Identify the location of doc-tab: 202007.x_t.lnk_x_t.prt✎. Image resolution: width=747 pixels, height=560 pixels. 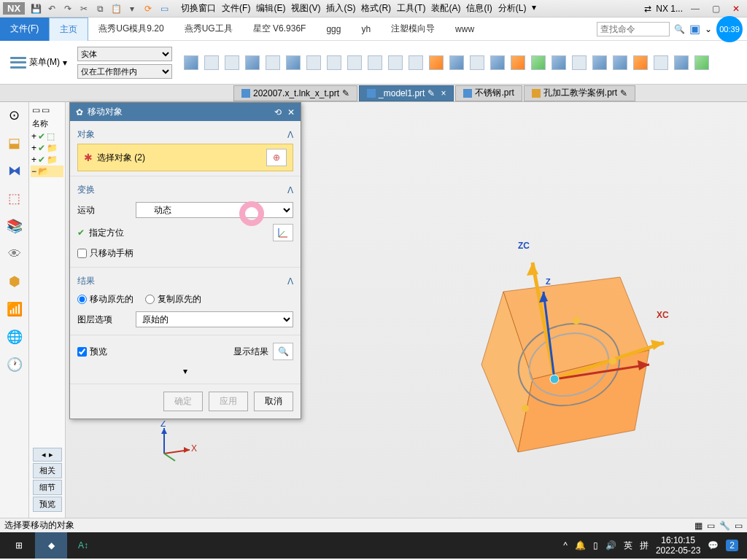
(295, 93).